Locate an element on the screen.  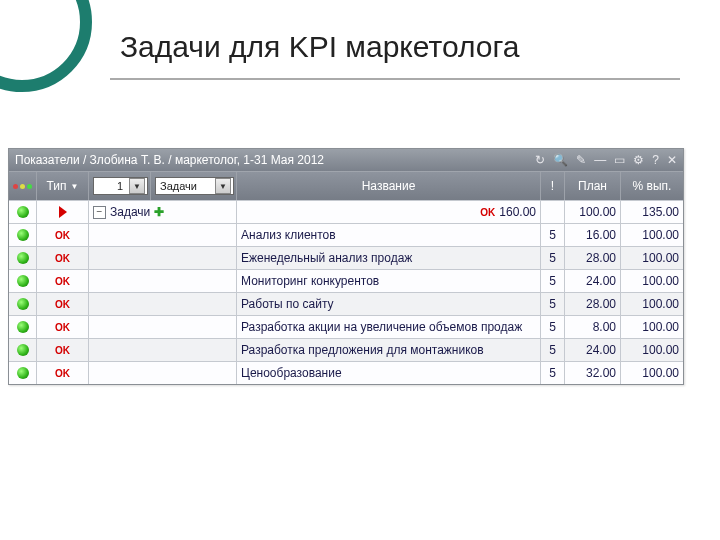
row-name: Ценообразование is located at coordinates (389, 373).